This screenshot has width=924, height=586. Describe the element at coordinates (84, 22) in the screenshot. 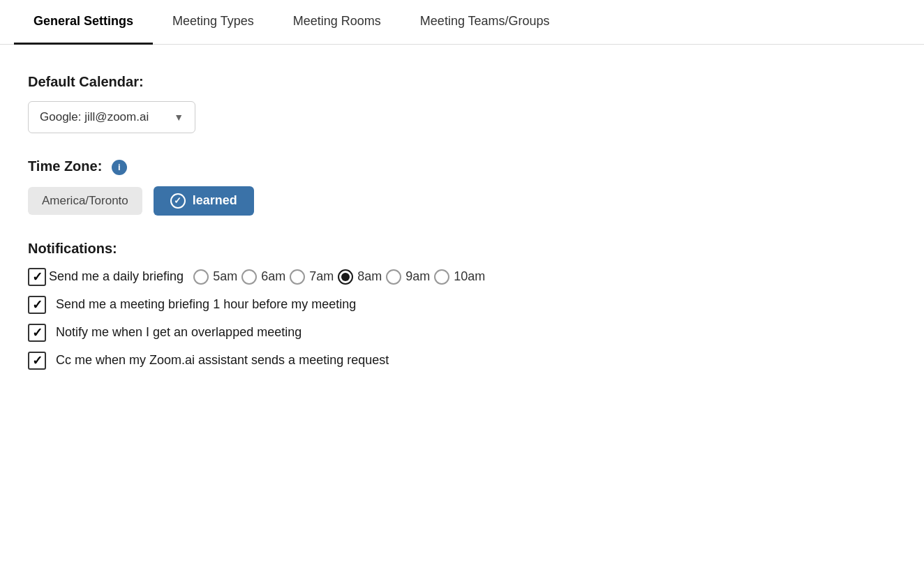

I see `tab-general-settings: General Settings` at that location.